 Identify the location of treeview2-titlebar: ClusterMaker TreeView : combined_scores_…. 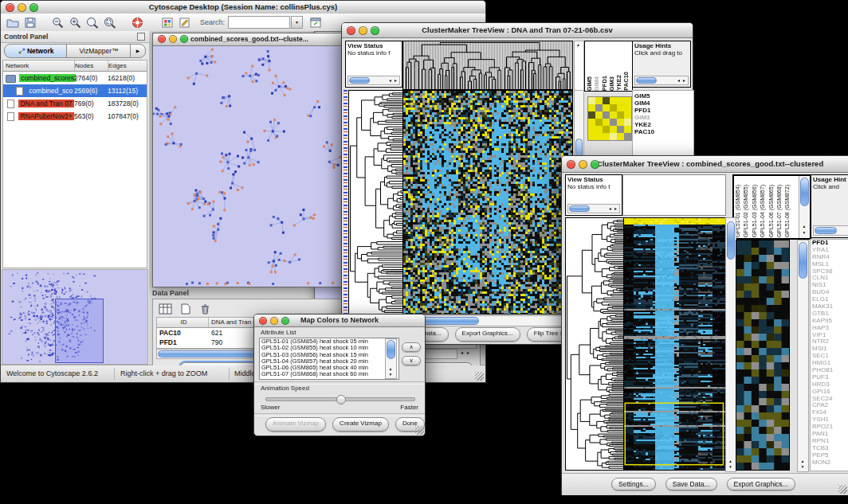
(705, 164).